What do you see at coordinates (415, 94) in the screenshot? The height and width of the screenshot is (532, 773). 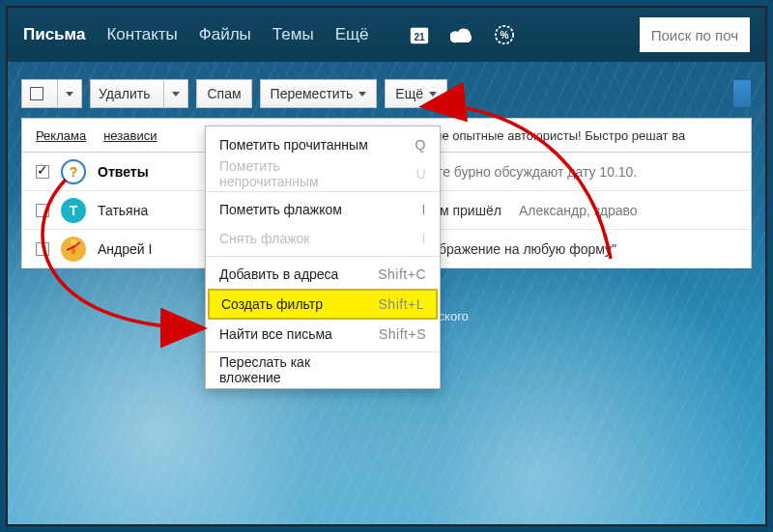 I see `more-button: Ещё` at bounding box center [415, 94].